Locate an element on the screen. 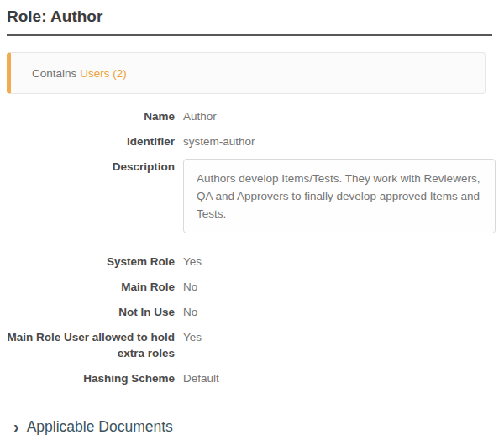 Image resolution: width=504 pixels, height=435 pixels. field-label: Name is located at coordinates (91, 116).